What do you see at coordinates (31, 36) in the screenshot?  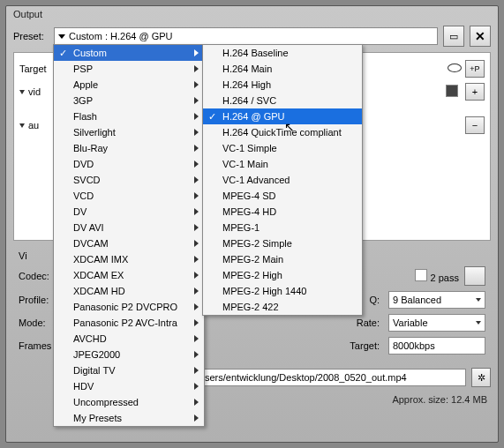 I see `preset-label: Preset:` at bounding box center [31, 36].